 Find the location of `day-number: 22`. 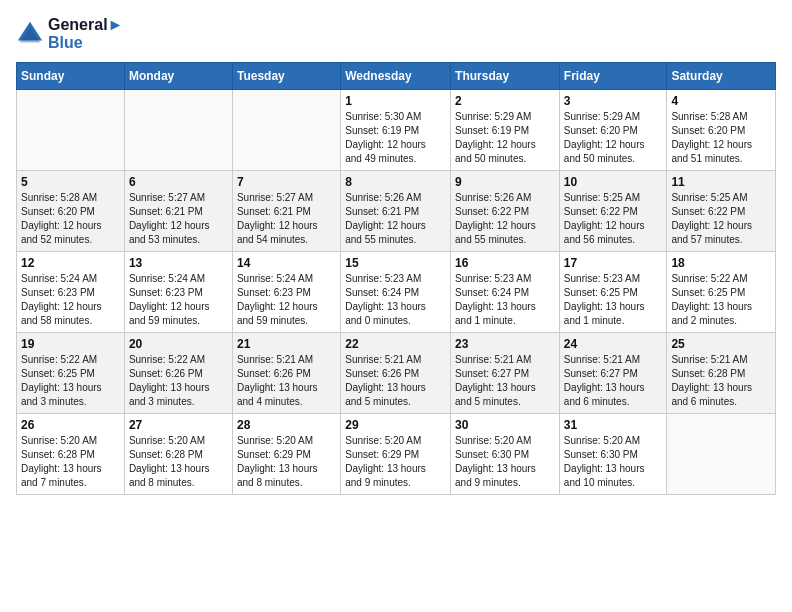

day-number: 22 is located at coordinates (396, 344).